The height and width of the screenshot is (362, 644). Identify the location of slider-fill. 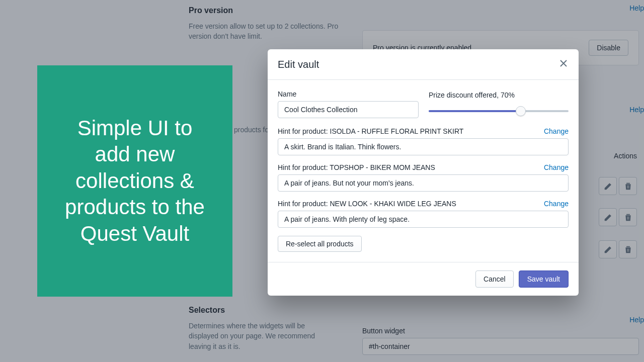
(475, 111).